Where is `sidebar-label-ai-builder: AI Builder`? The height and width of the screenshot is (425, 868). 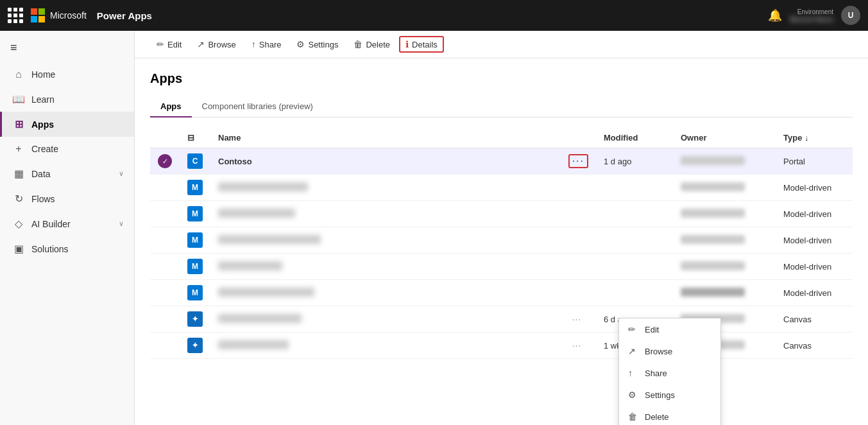
sidebar-label-ai-builder: AI Builder is located at coordinates (51, 224).